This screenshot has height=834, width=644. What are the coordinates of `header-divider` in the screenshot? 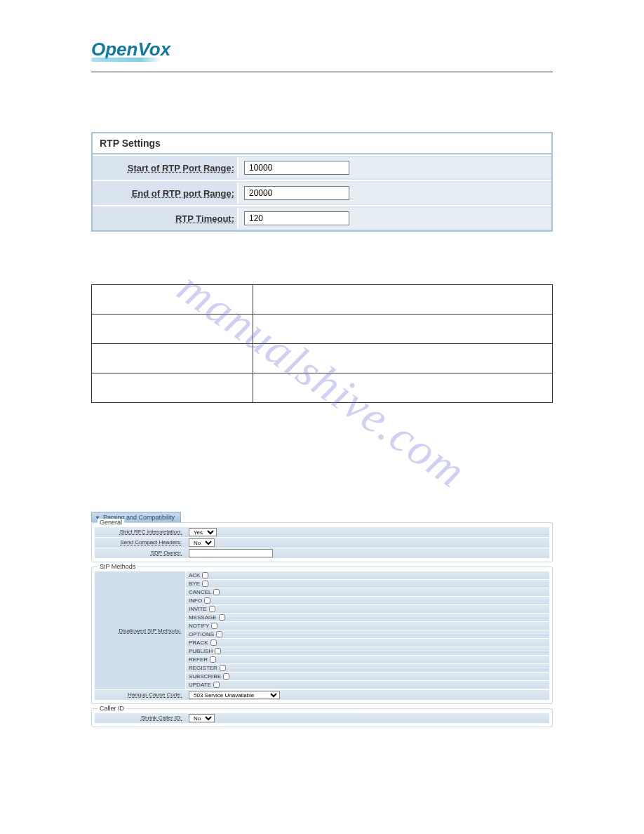 It's located at (322, 72).